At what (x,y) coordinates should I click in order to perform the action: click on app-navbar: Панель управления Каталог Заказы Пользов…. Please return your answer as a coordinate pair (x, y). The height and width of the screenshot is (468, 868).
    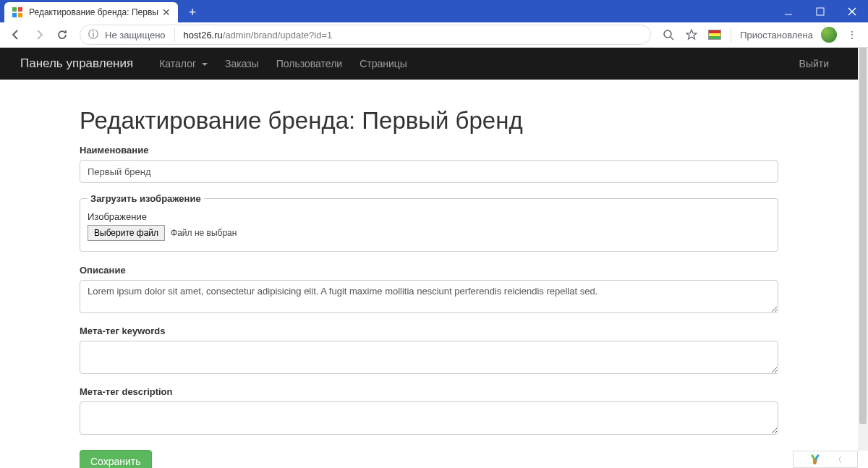
    Looking at the image, I should click on (429, 64).